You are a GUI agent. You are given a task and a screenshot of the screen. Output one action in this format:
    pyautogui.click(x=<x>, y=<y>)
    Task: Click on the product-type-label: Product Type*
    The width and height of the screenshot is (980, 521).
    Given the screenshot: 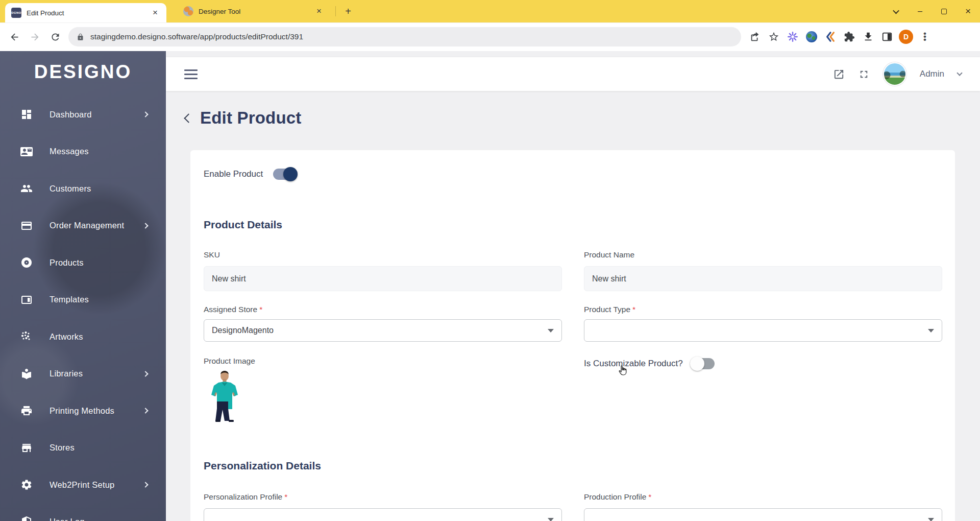 What is the action you would take?
    pyautogui.click(x=609, y=310)
    